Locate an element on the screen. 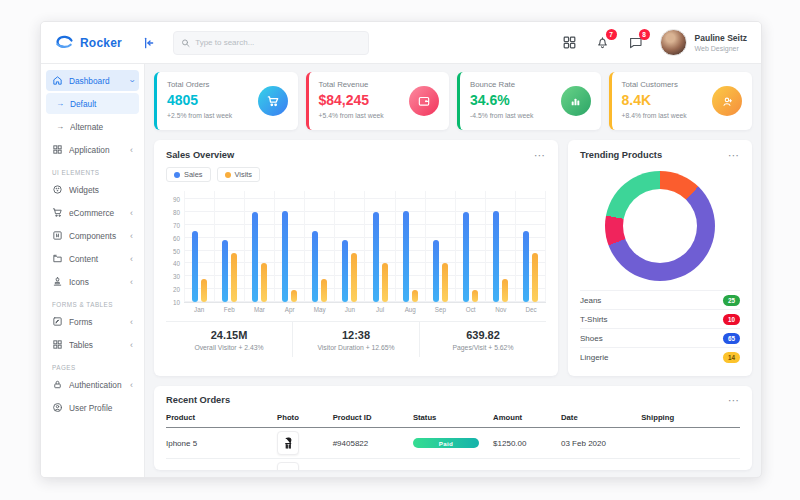  trending-item-jeans: Jeans 25 is located at coordinates (660, 300).